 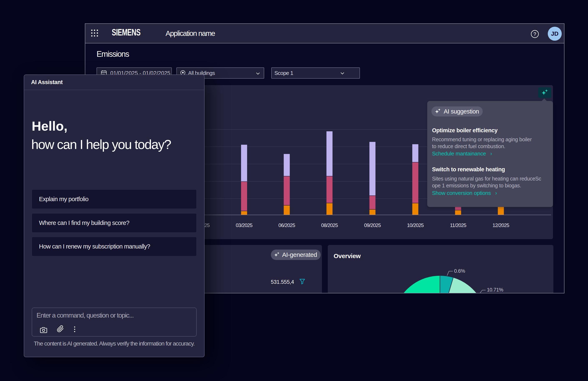 I want to click on svg-text: 08/2025, so click(x=330, y=225).